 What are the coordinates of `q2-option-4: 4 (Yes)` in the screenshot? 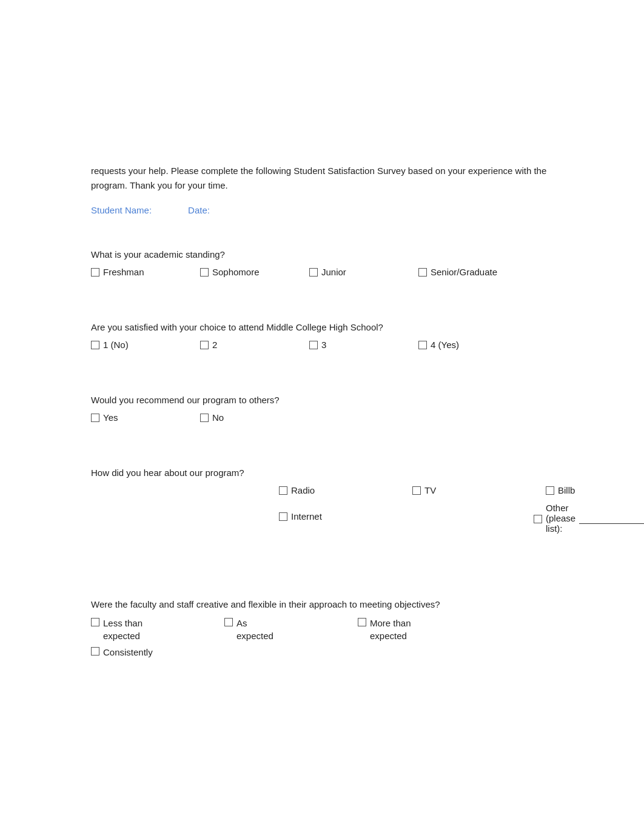 It's located at (467, 344).